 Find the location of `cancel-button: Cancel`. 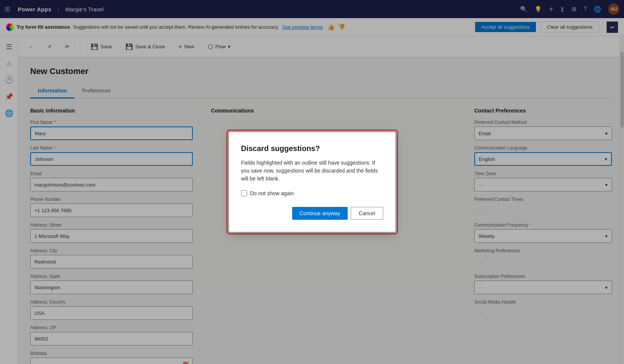

cancel-button: Cancel is located at coordinates (367, 213).